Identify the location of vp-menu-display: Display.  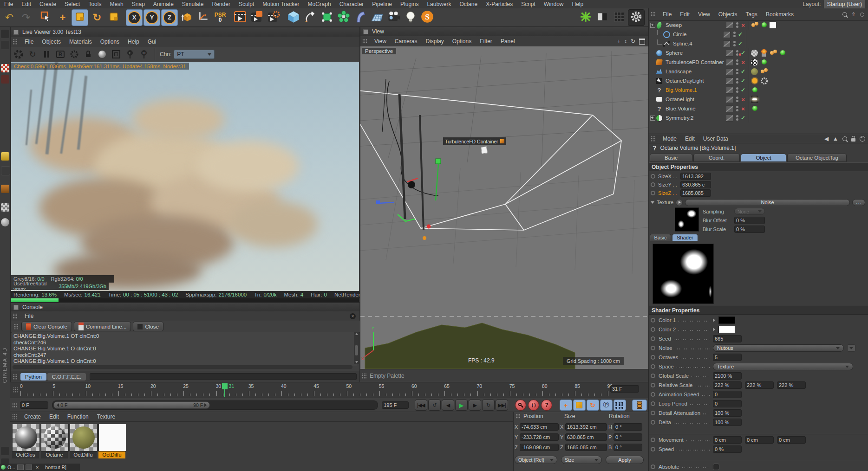
(435, 41).